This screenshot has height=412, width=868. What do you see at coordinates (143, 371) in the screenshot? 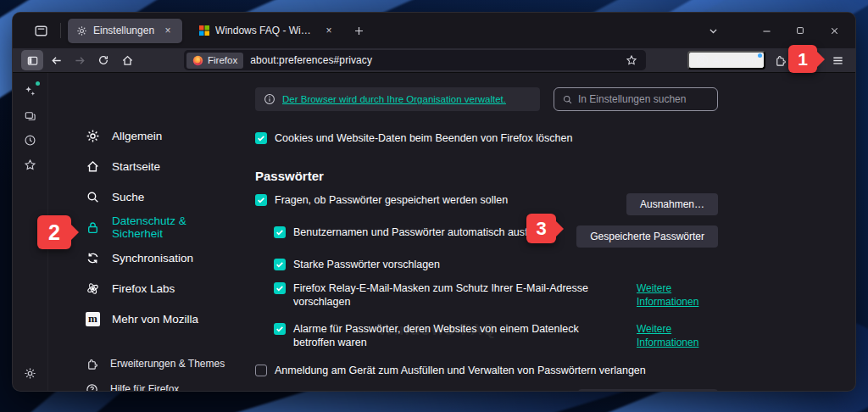
I see `sidebar-footer: Erweiterungen & Themes Hilfe für Firefox` at bounding box center [143, 371].